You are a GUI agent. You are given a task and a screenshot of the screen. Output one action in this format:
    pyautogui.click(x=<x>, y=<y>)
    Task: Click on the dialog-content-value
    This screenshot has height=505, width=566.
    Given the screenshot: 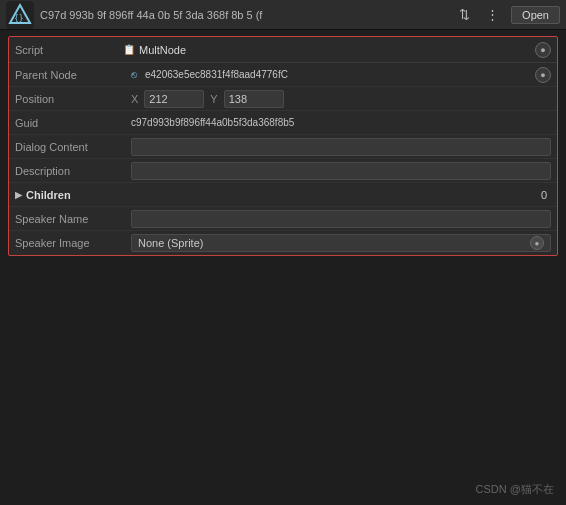 What is the action you would take?
    pyautogui.click(x=341, y=147)
    